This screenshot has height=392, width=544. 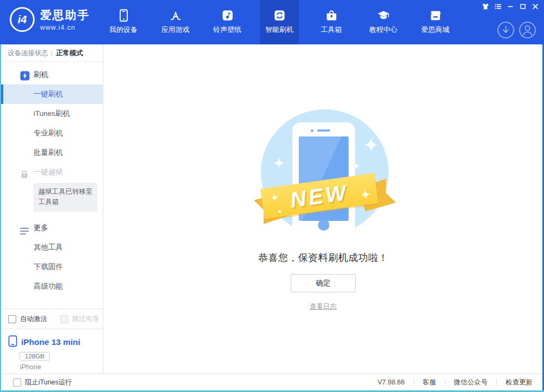 What do you see at coordinates (510, 6) in the screenshot?
I see `window-controls` at bounding box center [510, 6].